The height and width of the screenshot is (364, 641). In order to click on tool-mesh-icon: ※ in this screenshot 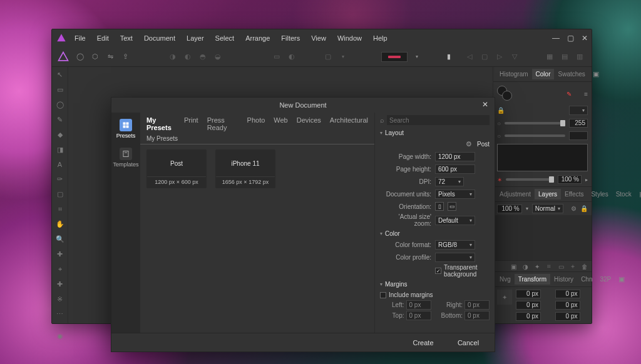, I will do `click(60, 299)`.